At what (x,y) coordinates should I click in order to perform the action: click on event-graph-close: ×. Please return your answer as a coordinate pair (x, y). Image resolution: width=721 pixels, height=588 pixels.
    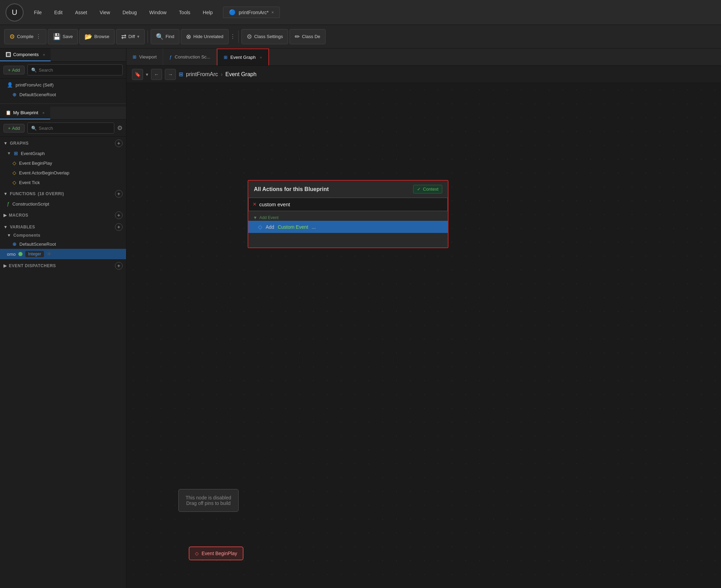
    Looking at the image, I should click on (261, 57).